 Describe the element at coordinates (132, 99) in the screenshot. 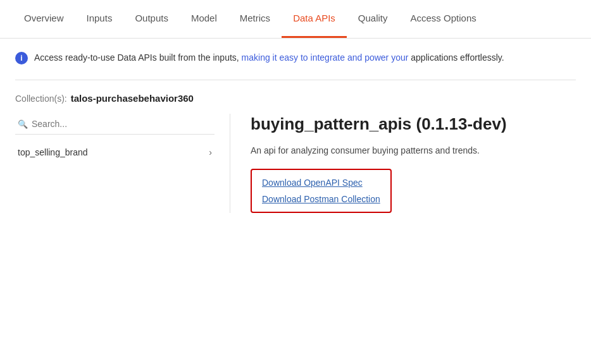

I see `collections-value: talos-purchasebehavior360` at that location.